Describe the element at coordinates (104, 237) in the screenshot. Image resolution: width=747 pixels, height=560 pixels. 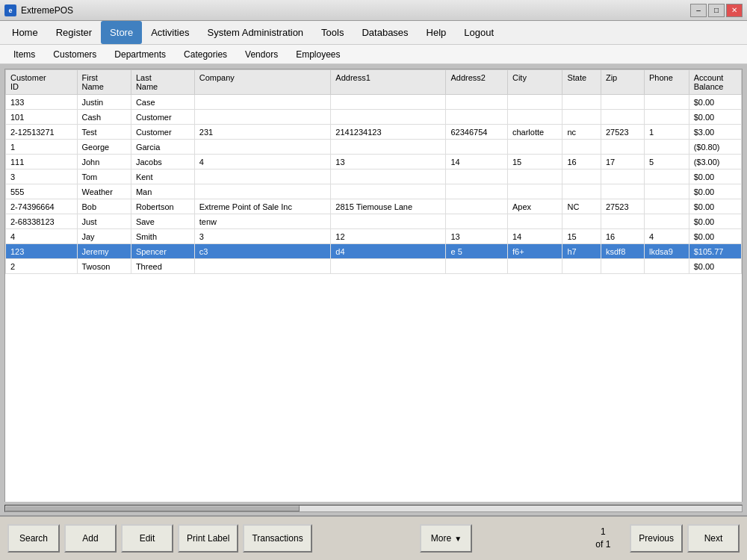
I see `cell-first_name: Jay` at that location.